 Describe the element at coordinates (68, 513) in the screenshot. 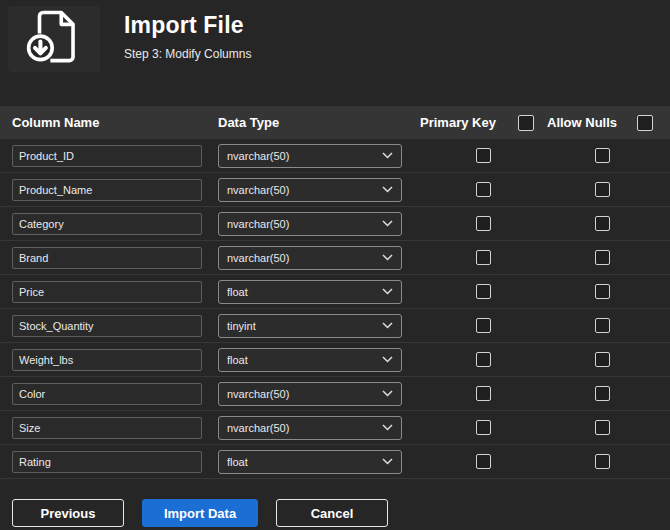

I see `previous-button: Previous` at that location.